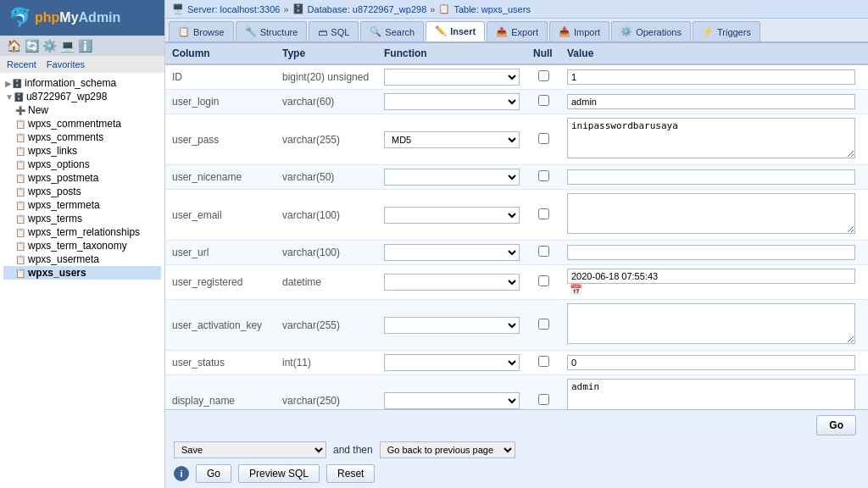 Image resolution: width=868 pixels, height=488 pixels. Describe the element at coordinates (452, 363) in the screenshot. I see `function-select-8: AES_DECRYPTAES_ENCRYPTBIN_TO_UUIDCURRENT…` at that location.